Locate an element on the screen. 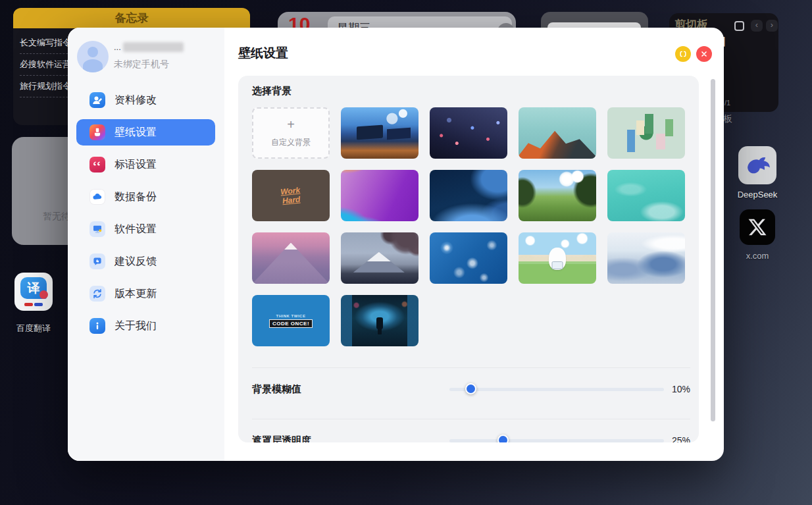 This screenshot has height=505, width=812. sidebar-item-label: 版本更新 is located at coordinates (136, 294).